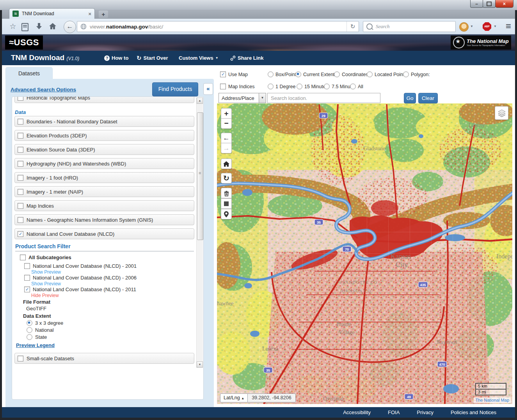  Describe the element at coordinates (237, 87) in the screenshot. I see `map-indices-option: Map Indices` at that location.